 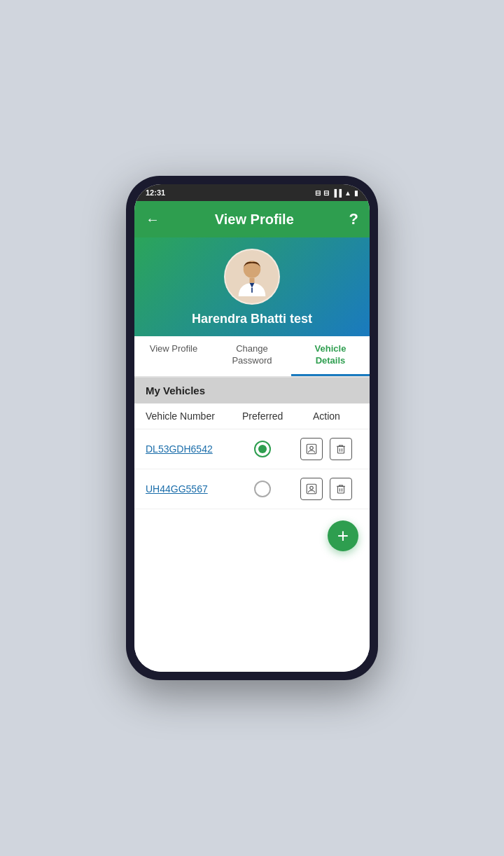 What do you see at coordinates (252, 489) in the screenshot?
I see `table-row: UH44GG5567` at bounding box center [252, 489].